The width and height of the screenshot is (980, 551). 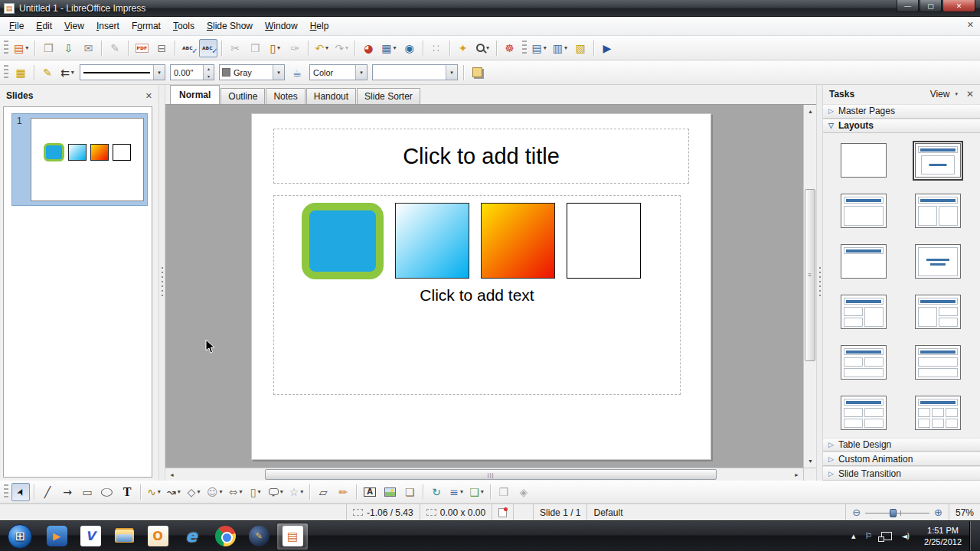 What do you see at coordinates (477, 73) in the screenshot?
I see `shadow-button` at bounding box center [477, 73].